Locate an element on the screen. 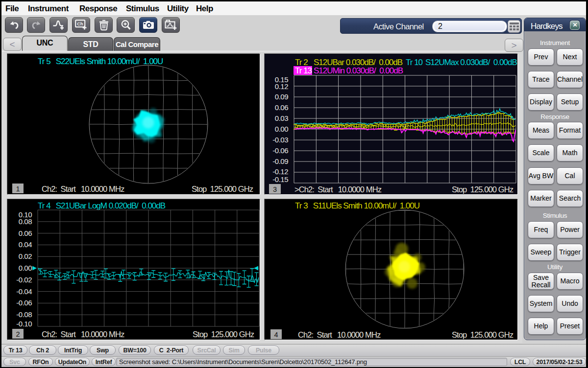  svg-text:Tr 3 S11UEls Smith 10.00mU/: Tr 3 S11UEls Smith 10.00mU/ 1.00U is located at coordinates (357, 206).